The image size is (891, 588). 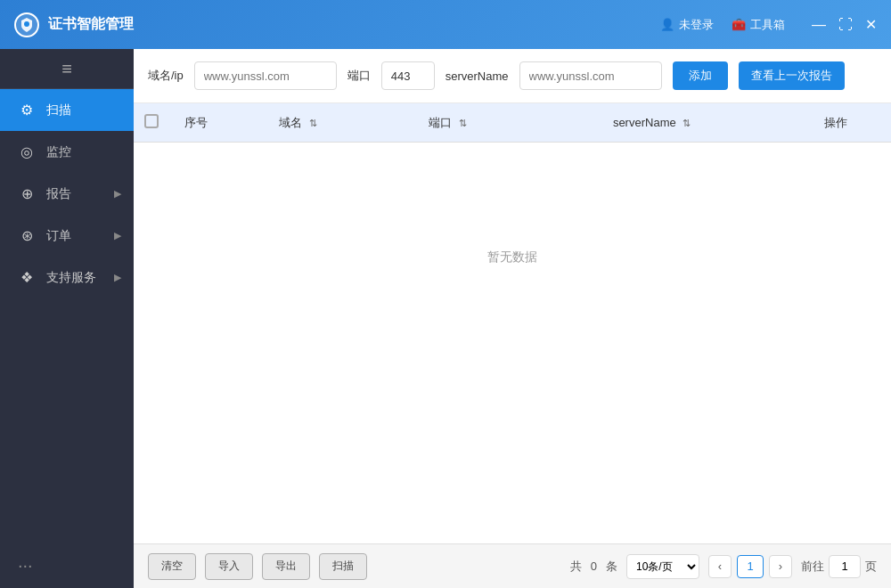 I want to click on port-input, so click(x=408, y=76).